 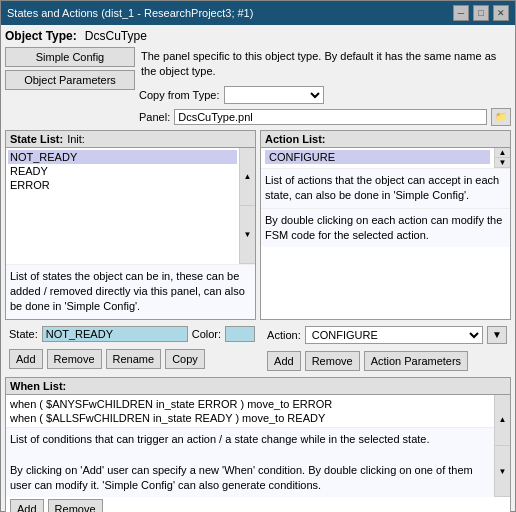 What do you see at coordinates (76, 506) in the screenshot?
I see `when-remove-button: Remove` at bounding box center [76, 506].